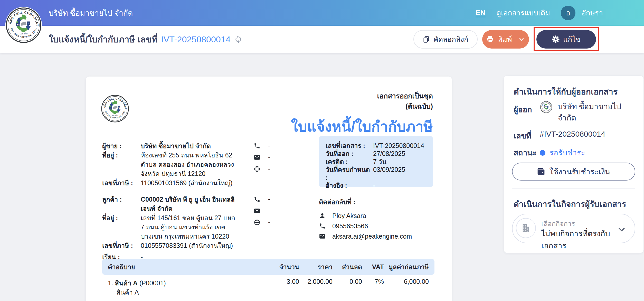 The width and height of the screenshot is (644, 301). Describe the element at coordinates (543, 153) in the screenshot. I see `status-dot-icon` at that location.